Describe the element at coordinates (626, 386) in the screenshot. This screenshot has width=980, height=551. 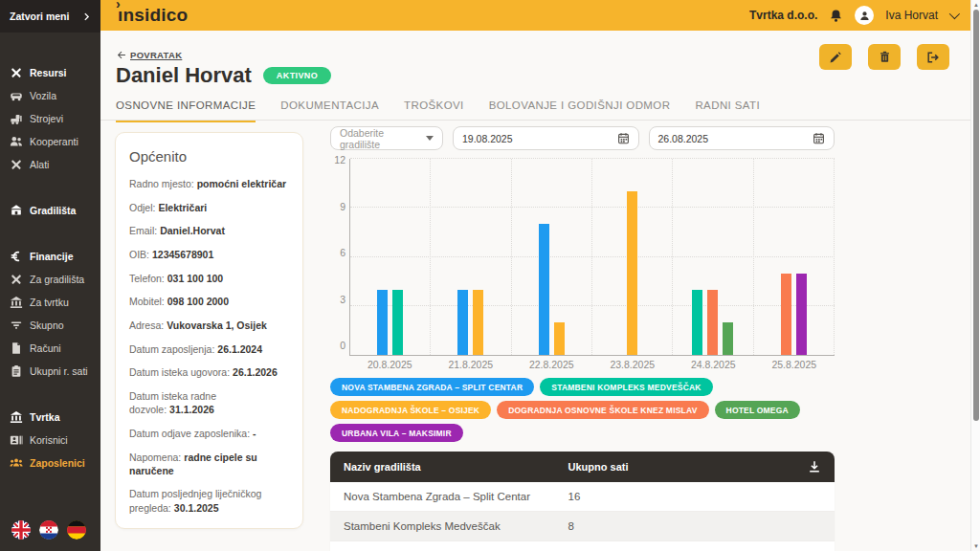
I see `legend-chip: Stambeni Kompleks Medveščak` at that location.